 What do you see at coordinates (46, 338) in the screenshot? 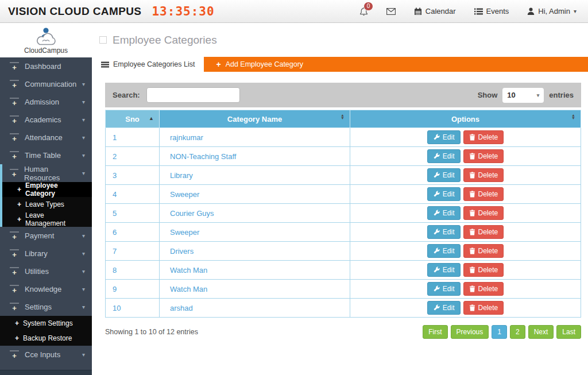
I see `sidebar-item-backup-restore: + Backup Restore` at bounding box center [46, 338].